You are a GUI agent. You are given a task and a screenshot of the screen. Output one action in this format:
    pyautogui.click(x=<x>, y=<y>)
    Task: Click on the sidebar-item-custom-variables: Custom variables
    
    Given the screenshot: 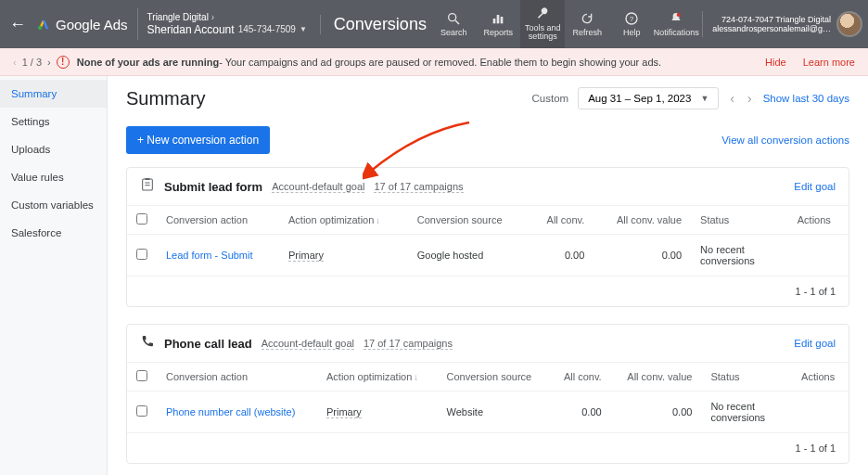 What is the action you would take?
    pyautogui.click(x=54, y=205)
    